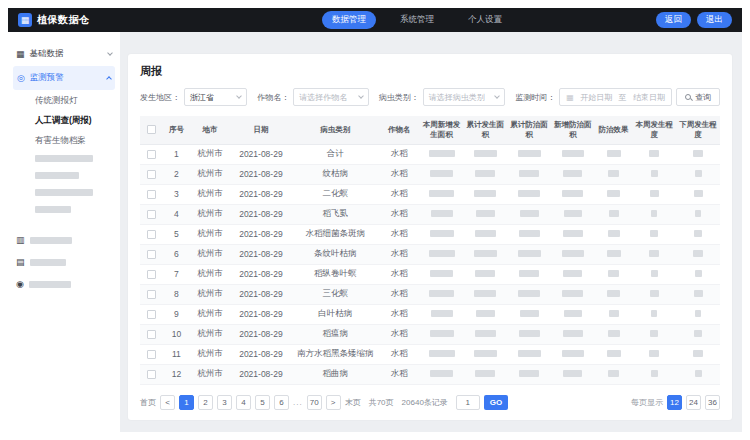 The height and width of the screenshot is (440, 750). I want to click on prev-page-button: <, so click(168, 402).